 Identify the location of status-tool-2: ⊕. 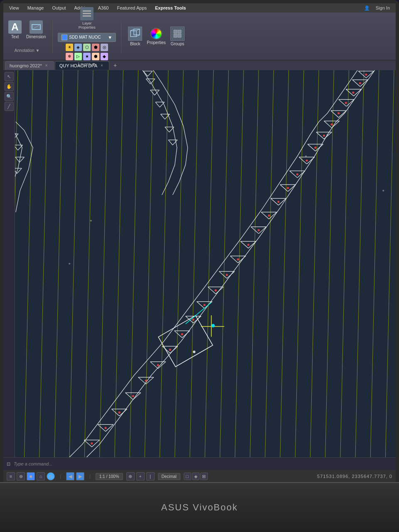
(21, 476).